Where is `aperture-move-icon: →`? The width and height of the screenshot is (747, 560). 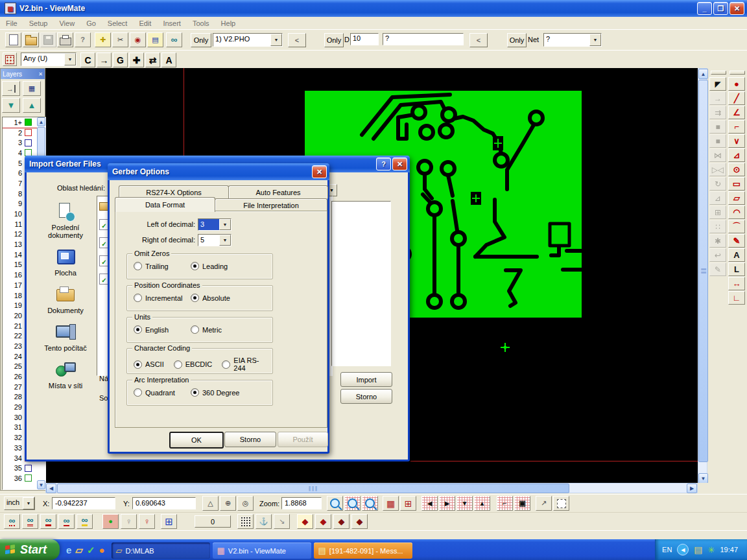
aperture-move-icon: → is located at coordinates (104, 60).